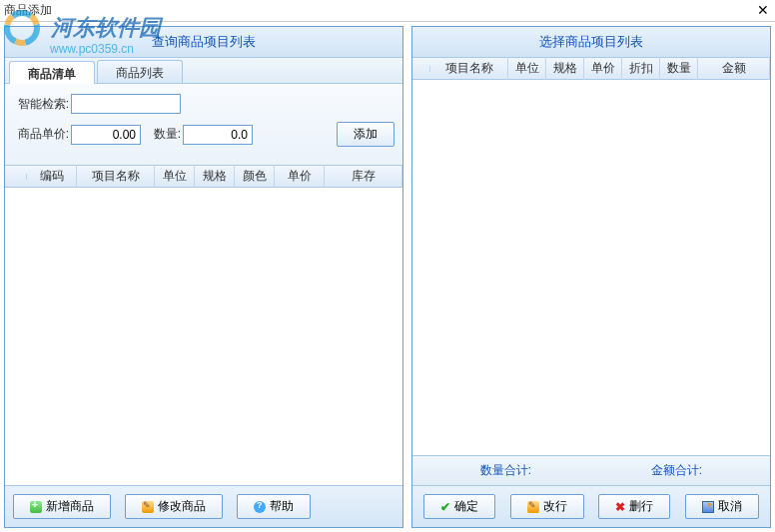  Describe the element at coordinates (204, 42) in the screenshot. I see `query-panel-header: 查询商品项目列表` at that location.